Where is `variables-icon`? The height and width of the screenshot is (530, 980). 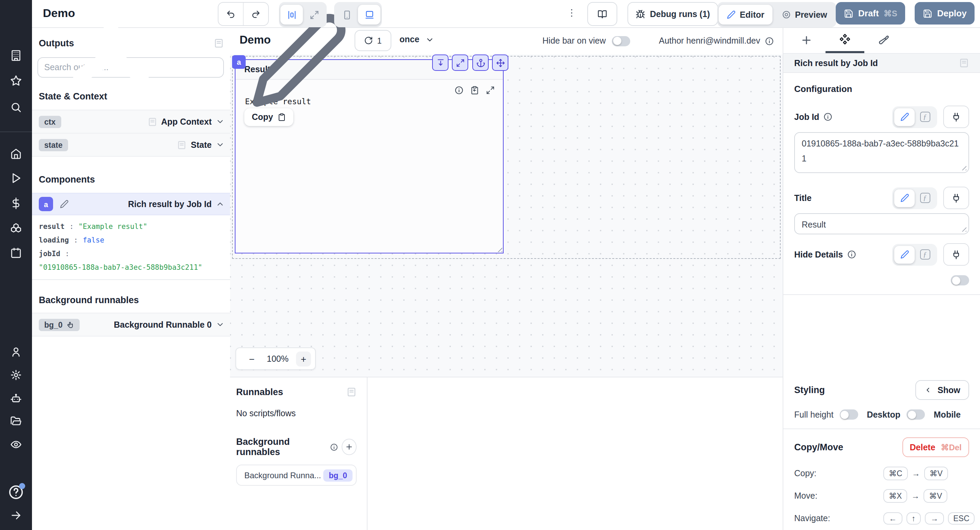 variables-icon is located at coordinates (16, 203).